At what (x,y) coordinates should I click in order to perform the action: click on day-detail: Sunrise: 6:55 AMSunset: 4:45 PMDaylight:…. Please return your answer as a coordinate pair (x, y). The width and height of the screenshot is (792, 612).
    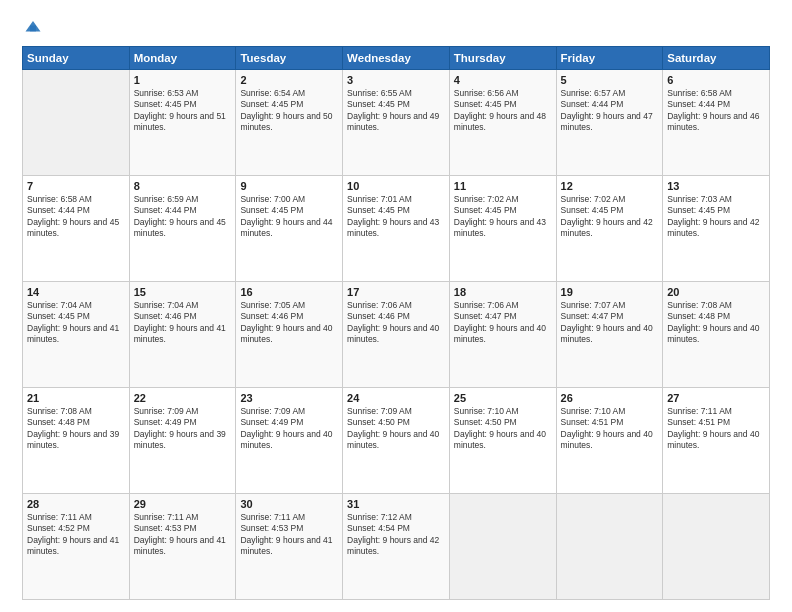
    Looking at the image, I should click on (396, 111).